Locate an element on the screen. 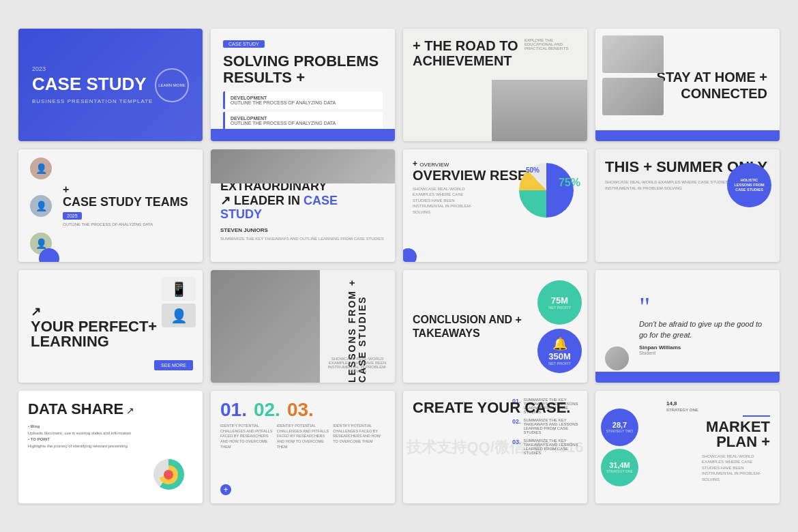 The image size is (798, 532). quote-mark: " is located at coordinates (705, 307).